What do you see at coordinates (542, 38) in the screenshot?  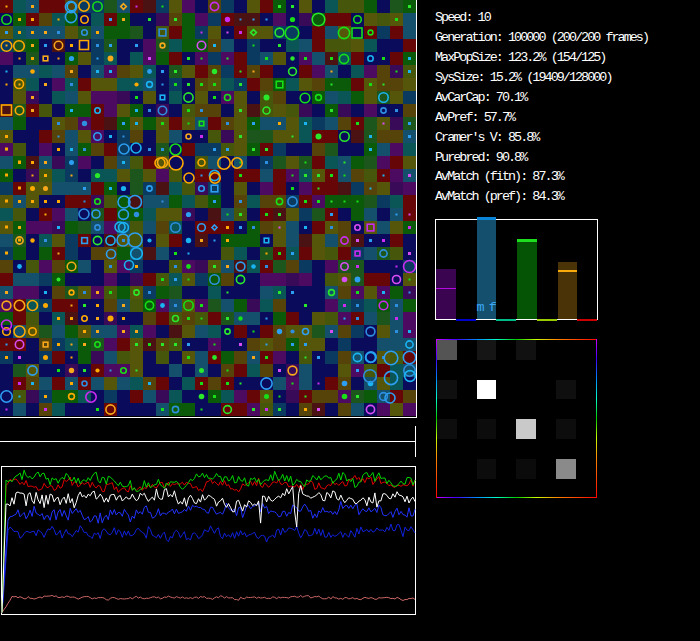 I see `svg-text:Generation: 100000 (200/200 fr: Generation: 100000 (200/200 frames)` at bounding box center [542, 38].